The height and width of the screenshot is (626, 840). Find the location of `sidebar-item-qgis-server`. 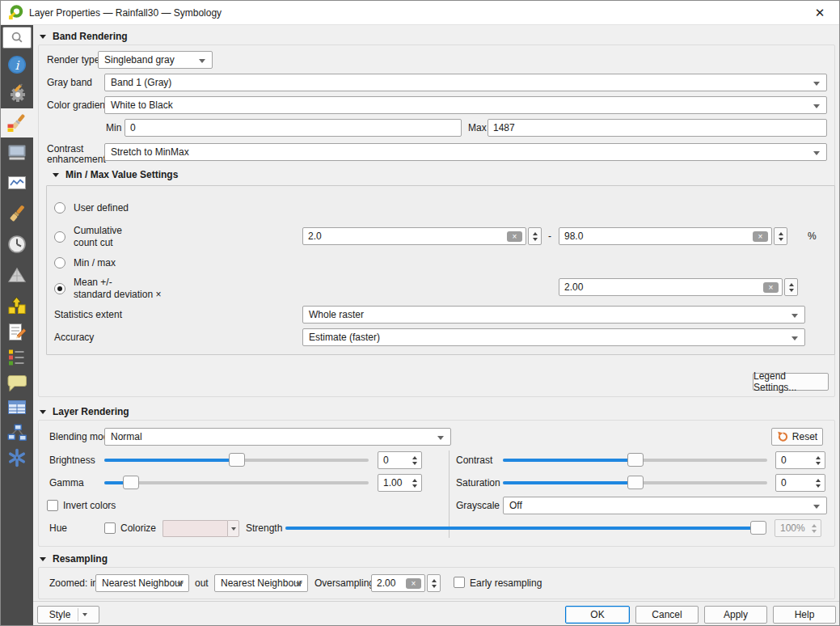

sidebar-item-qgis-server is located at coordinates (17, 408).